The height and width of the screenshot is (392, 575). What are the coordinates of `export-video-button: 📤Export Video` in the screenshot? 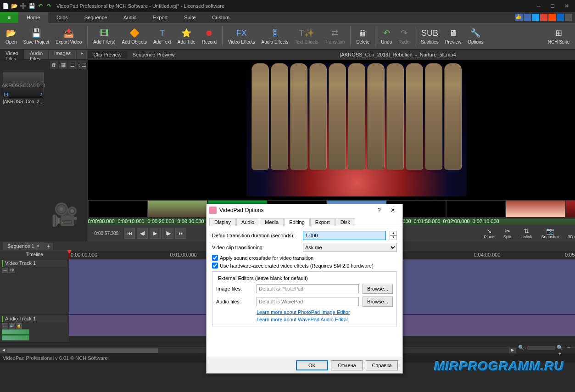 It's located at (69, 36).